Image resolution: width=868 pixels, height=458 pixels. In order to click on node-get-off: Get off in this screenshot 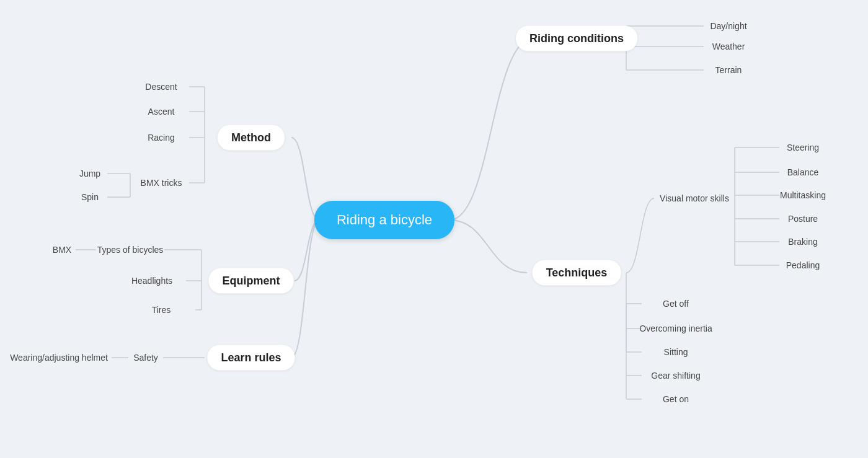, I will do `click(676, 304)`.